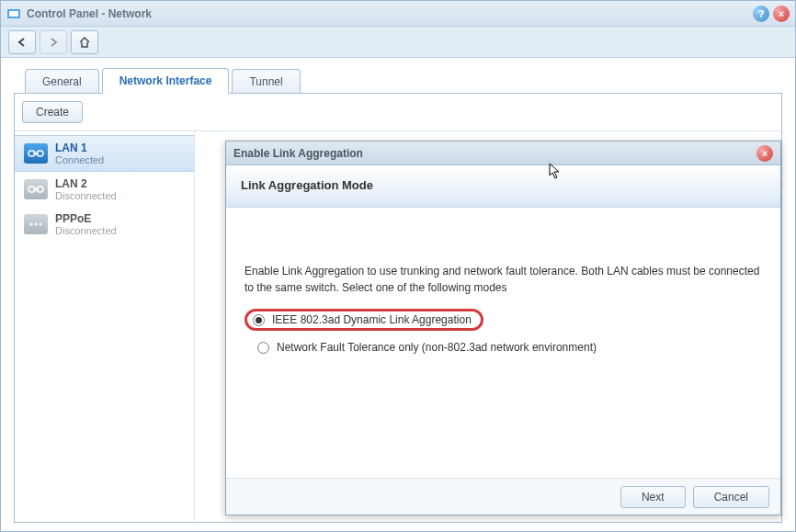 This screenshot has height=532, width=796. I want to click on nav-toolbar, so click(398, 42).